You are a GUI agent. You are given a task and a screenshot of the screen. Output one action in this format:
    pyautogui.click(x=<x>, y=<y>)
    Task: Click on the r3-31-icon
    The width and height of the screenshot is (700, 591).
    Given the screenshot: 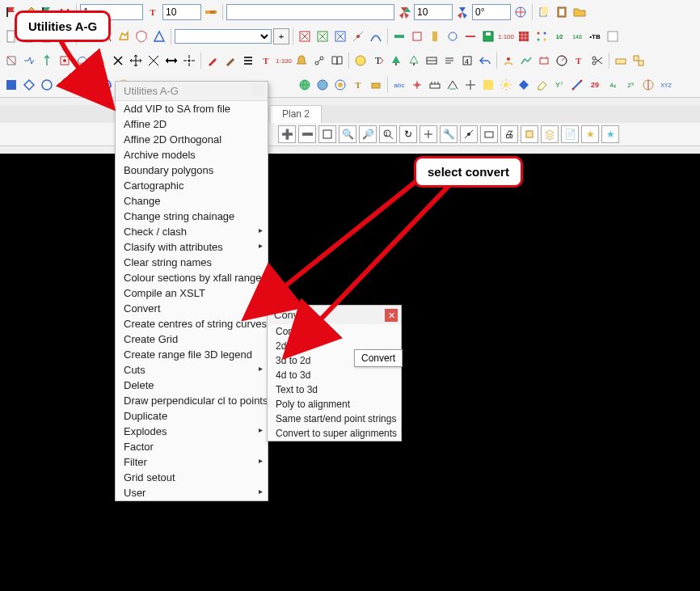 What is the action you would take?
    pyautogui.click(x=621, y=61)
    